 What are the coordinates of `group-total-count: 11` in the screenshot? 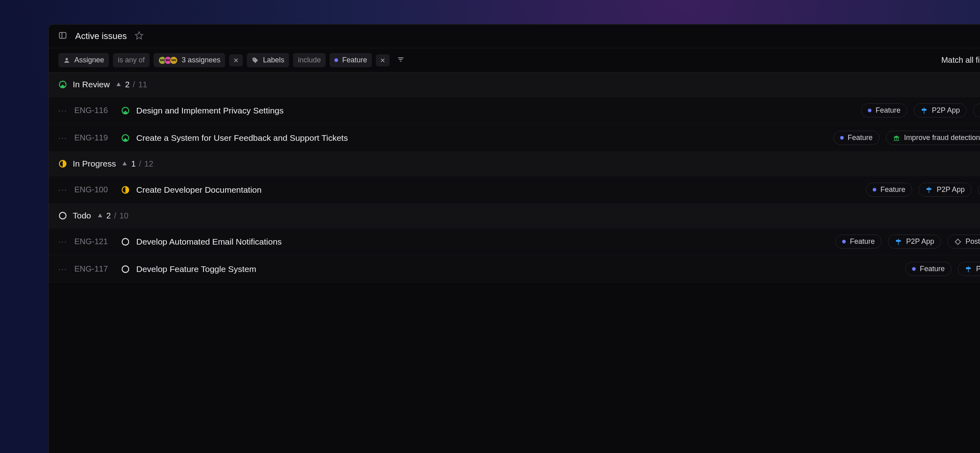 It's located at (143, 84).